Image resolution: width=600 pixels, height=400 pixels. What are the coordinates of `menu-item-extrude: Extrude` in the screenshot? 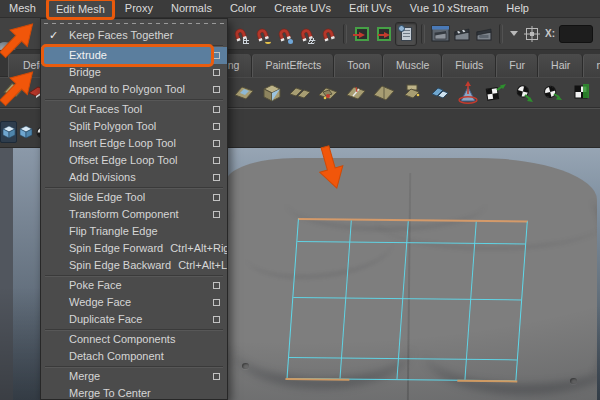 It's located at (134, 56).